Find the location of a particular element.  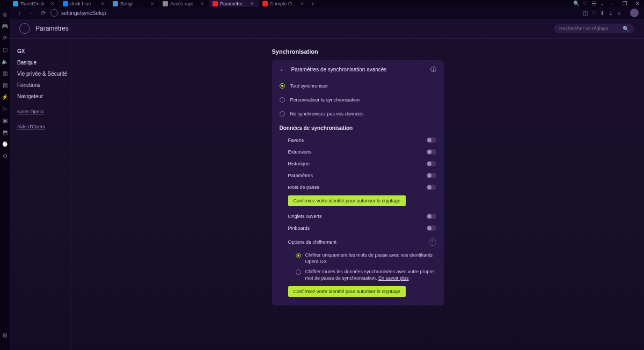

sidebar-footer-link: Noter Opera is located at coordinates (44, 112).